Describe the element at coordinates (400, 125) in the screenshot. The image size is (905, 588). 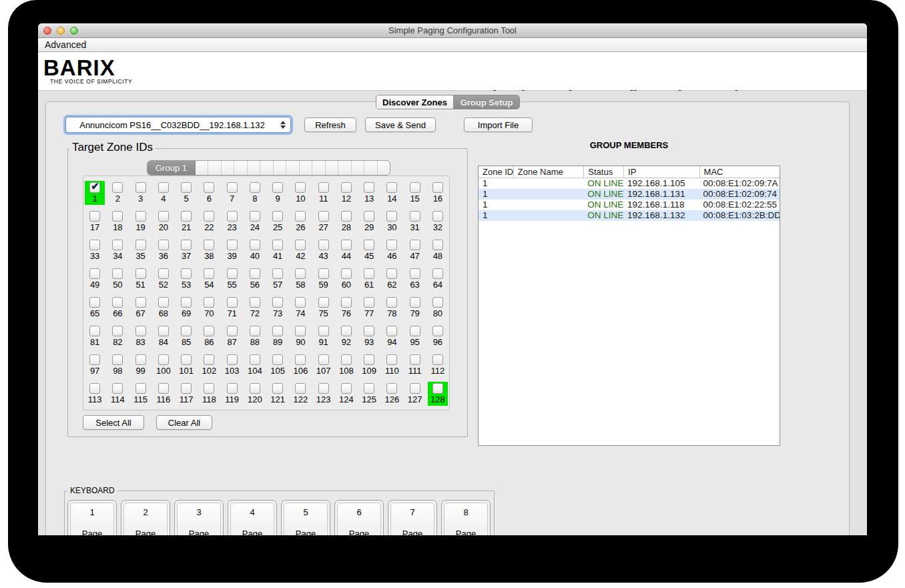
I see `save-send-button: Save & Send` at that location.